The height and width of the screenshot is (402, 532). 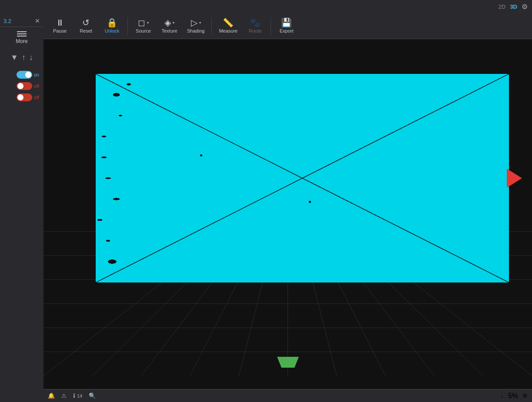 I want to click on version-label: 3.2, so click(x=7, y=21).